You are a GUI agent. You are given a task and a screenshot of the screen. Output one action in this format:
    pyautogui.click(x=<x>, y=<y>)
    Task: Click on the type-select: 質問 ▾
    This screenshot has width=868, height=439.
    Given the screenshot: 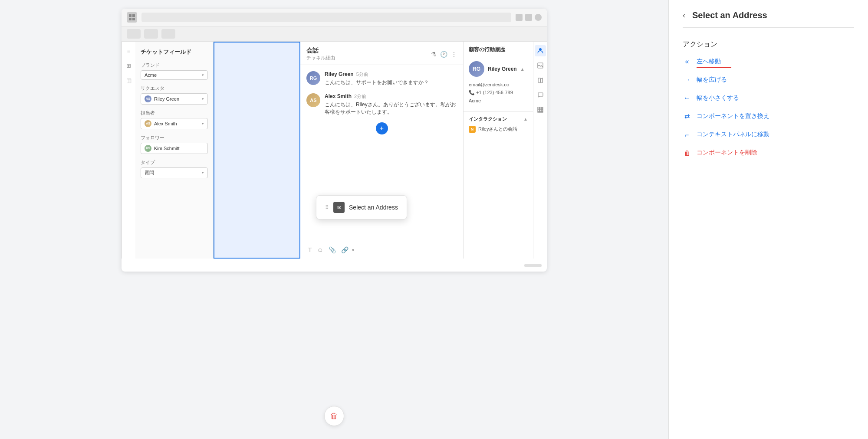 What is the action you would take?
    pyautogui.click(x=174, y=173)
    